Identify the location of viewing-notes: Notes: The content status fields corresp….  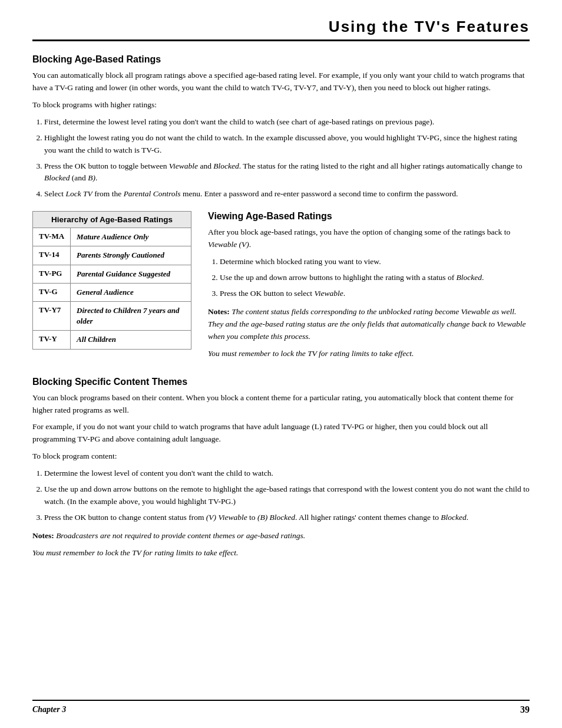
(369, 333).